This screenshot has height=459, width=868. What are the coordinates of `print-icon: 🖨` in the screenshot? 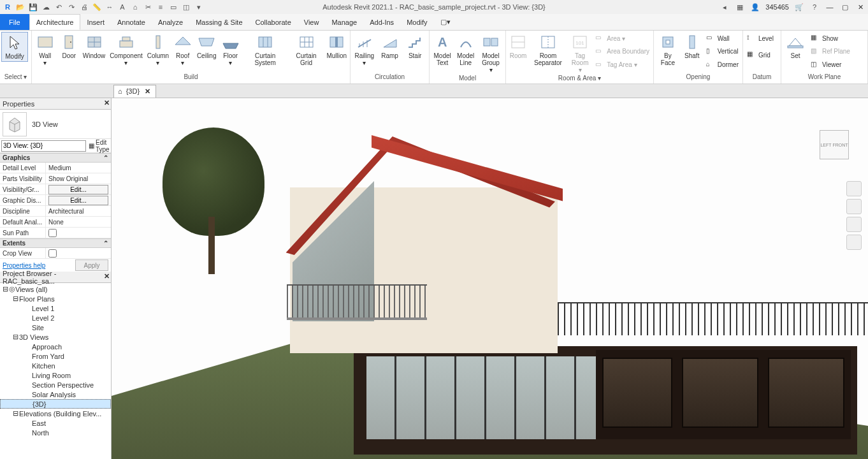 It's located at (84, 7).